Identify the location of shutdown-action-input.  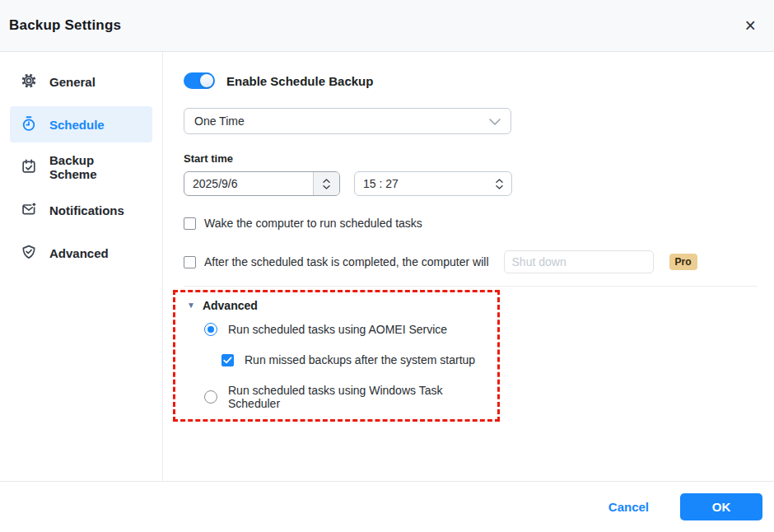
(579, 262).